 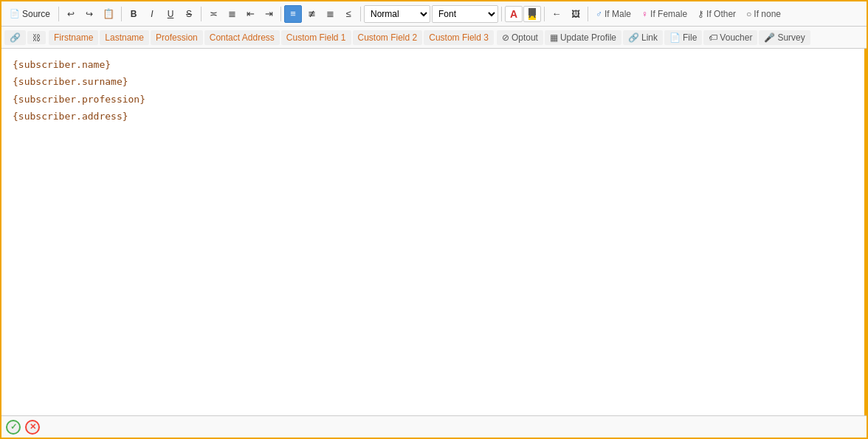 I want to click on custom-field3-label: Custom Field 3, so click(x=459, y=38).